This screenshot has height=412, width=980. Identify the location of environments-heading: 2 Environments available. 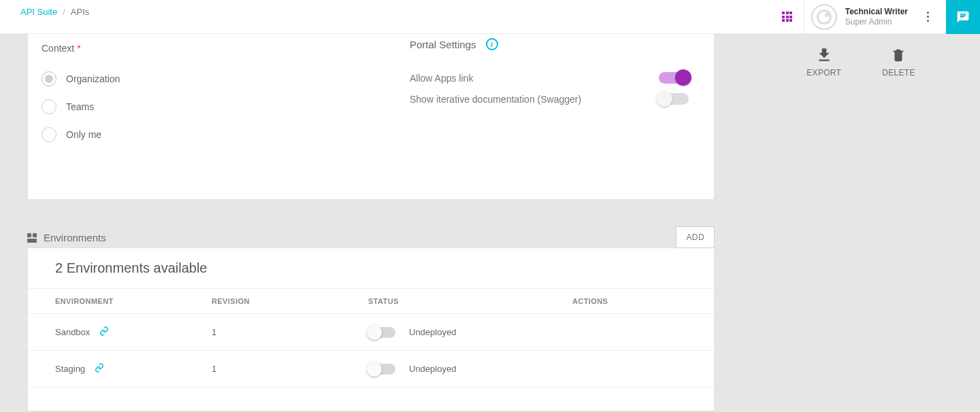
(371, 275).